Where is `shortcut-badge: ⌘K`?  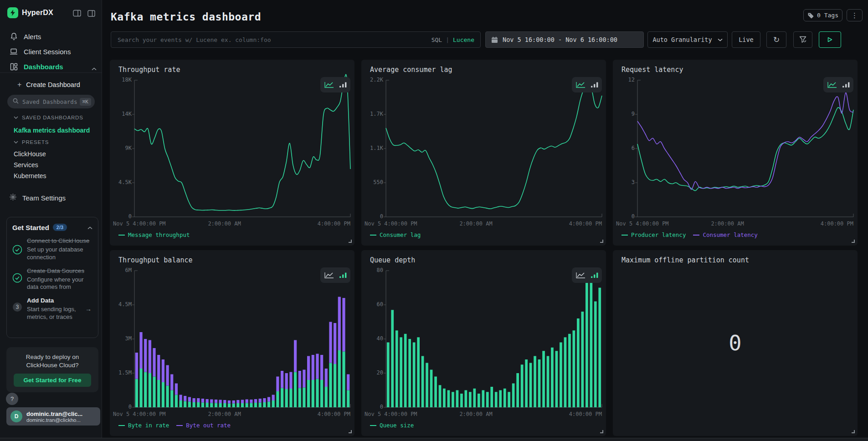 shortcut-badge: ⌘K is located at coordinates (86, 102).